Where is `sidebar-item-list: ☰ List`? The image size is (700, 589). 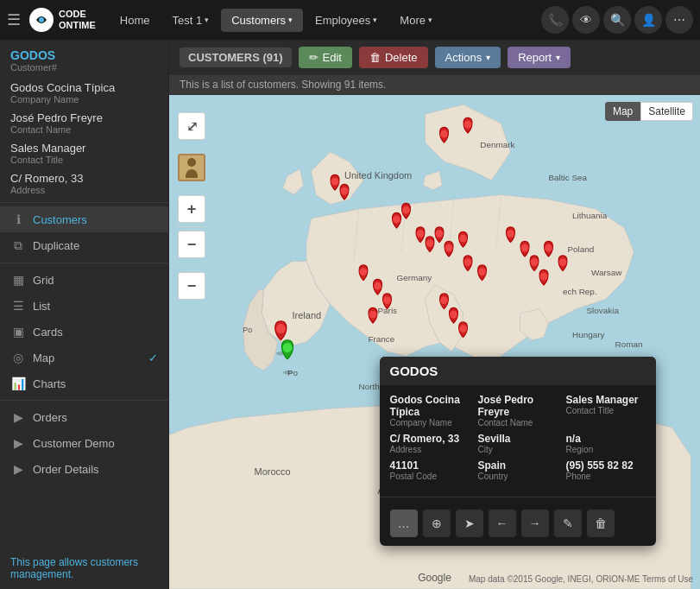 sidebar-item-list: ☰ List is located at coordinates (85, 306).